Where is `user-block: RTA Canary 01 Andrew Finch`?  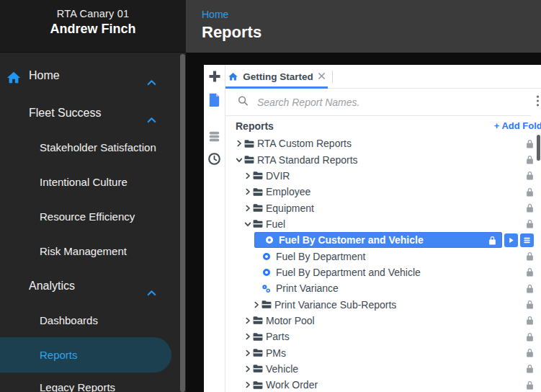 user-block: RTA Canary 01 Andrew Finch is located at coordinates (93, 26).